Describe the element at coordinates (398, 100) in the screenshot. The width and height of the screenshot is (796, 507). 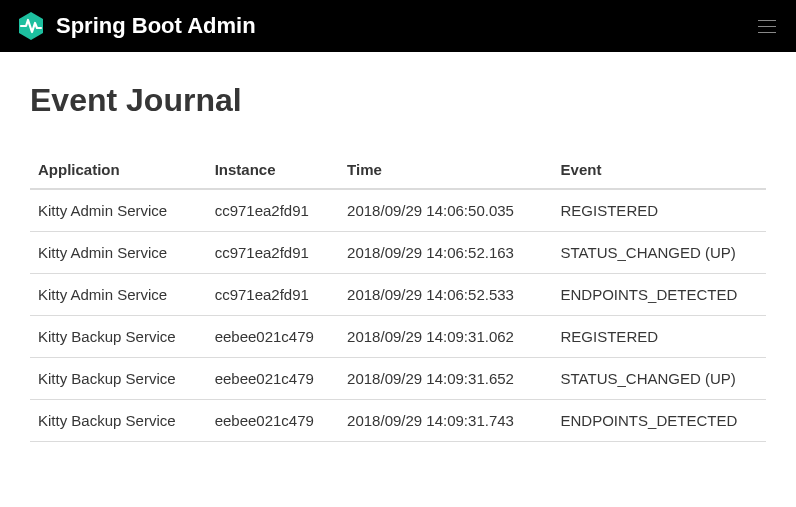
I see `page-title: Event Journal` at that location.